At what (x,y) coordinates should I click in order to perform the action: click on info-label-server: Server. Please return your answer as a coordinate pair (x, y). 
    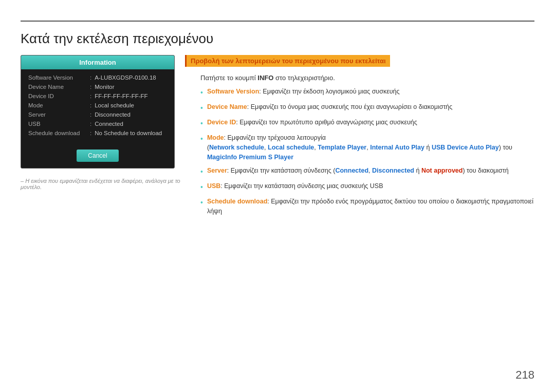
    Looking at the image, I should click on (59, 115).